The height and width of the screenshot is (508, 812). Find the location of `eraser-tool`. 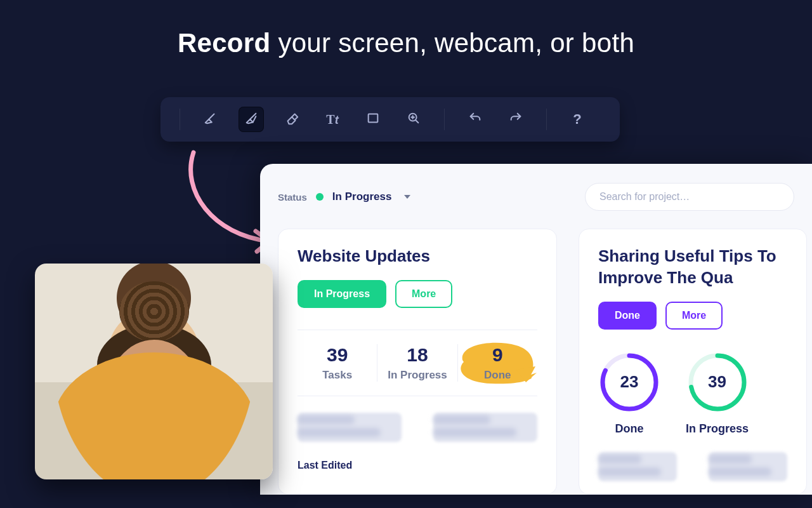

eraser-tool is located at coordinates (292, 119).